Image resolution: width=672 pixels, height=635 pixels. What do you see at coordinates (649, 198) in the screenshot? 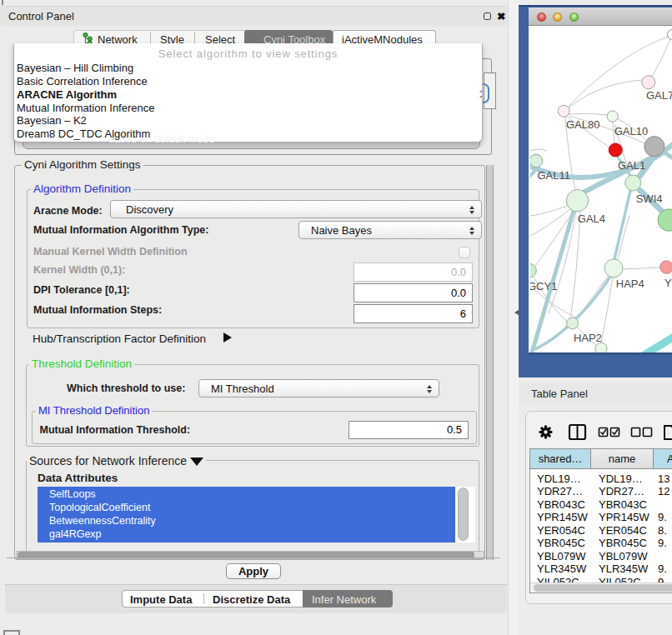
I see `svg-text: SWI4` at bounding box center [649, 198].